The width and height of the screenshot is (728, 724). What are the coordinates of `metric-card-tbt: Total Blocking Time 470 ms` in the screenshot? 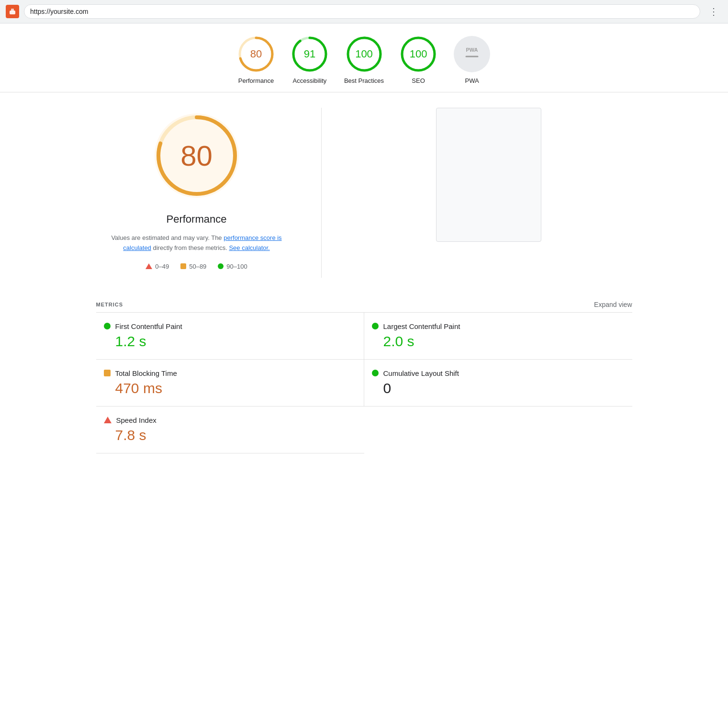 It's located at (230, 383).